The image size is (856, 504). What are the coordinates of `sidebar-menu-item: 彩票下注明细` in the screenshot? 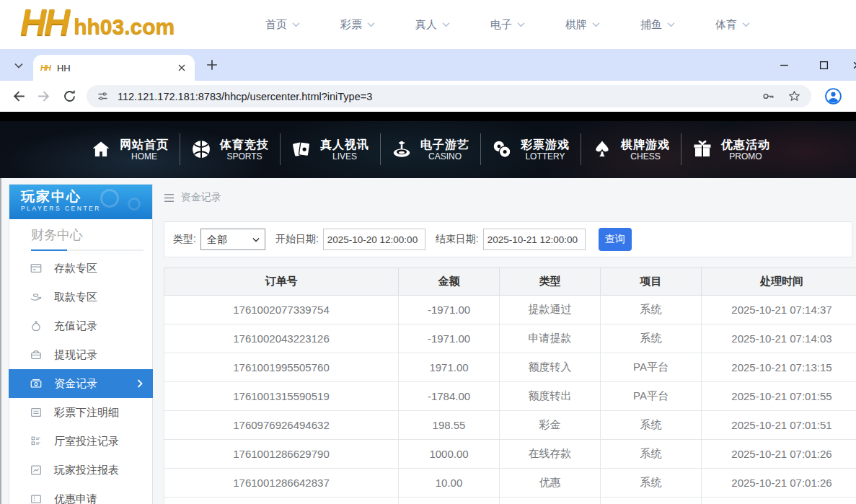 It's located at (81, 412).